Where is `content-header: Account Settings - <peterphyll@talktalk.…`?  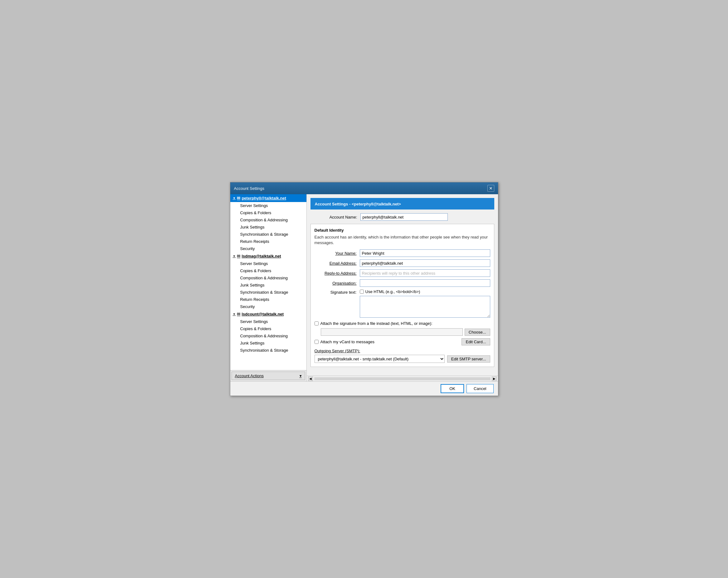
content-header: Account Settings - <peterphyll@talktalk.… is located at coordinates (402, 204).